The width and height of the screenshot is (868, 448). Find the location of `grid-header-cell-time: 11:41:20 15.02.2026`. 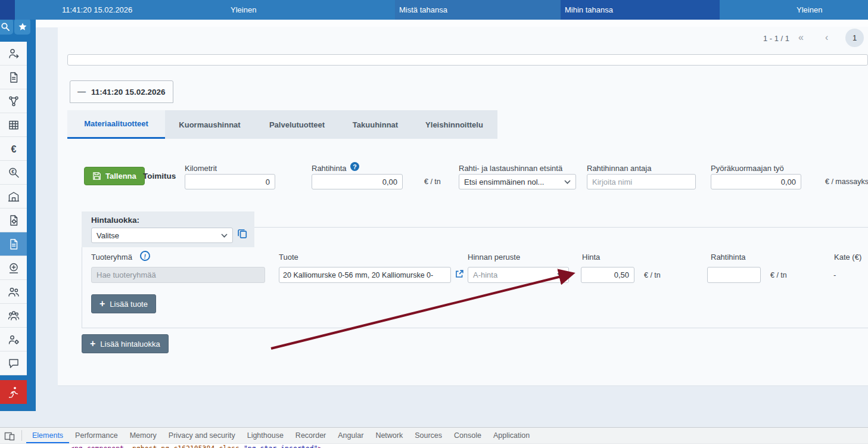

grid-header-cell-time: 11:41:20 15.02.2026 is located at coordinates (142, 10).